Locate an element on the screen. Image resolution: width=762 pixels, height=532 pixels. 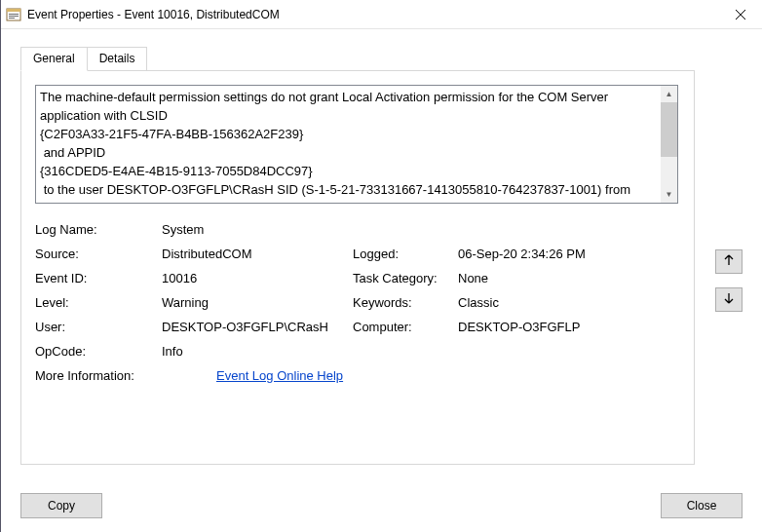
tab-details: Details is located at coordinates (118, 58).